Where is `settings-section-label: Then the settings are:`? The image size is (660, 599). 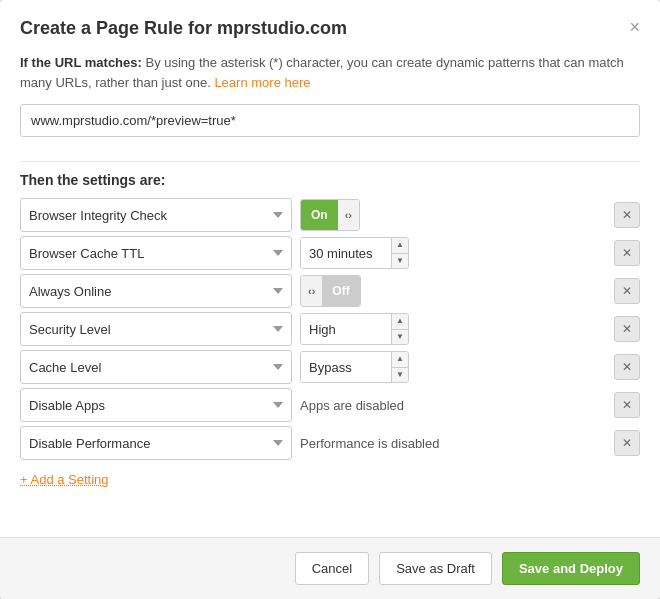 settings-section-label: Then the settings are: is located at coordinates (330, 180).